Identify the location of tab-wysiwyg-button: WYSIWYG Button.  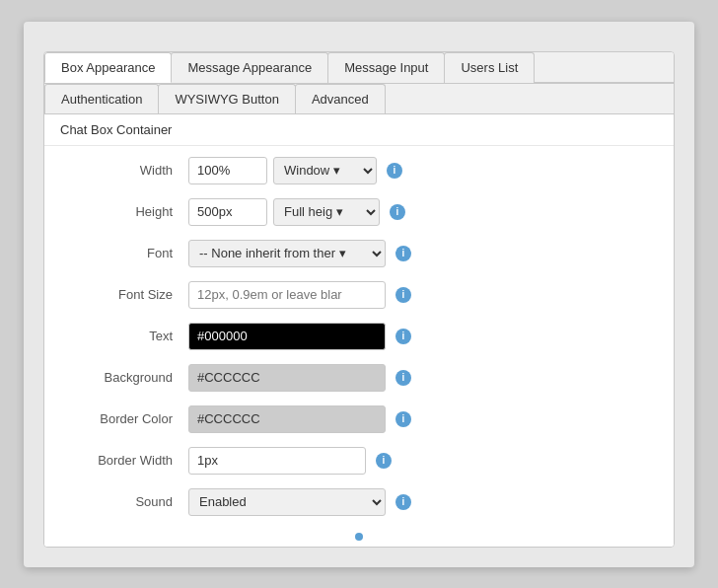
(227, 99).